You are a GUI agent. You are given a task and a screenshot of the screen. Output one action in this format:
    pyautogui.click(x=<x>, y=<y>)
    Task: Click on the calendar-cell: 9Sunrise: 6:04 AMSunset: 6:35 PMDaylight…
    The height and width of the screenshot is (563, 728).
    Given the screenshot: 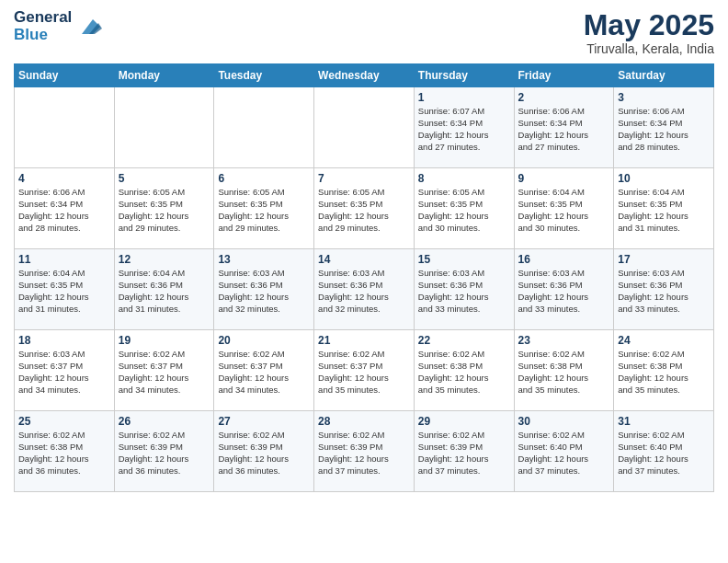 What is the action you would take?
    pyautogui.click(x=564, y=209)
    